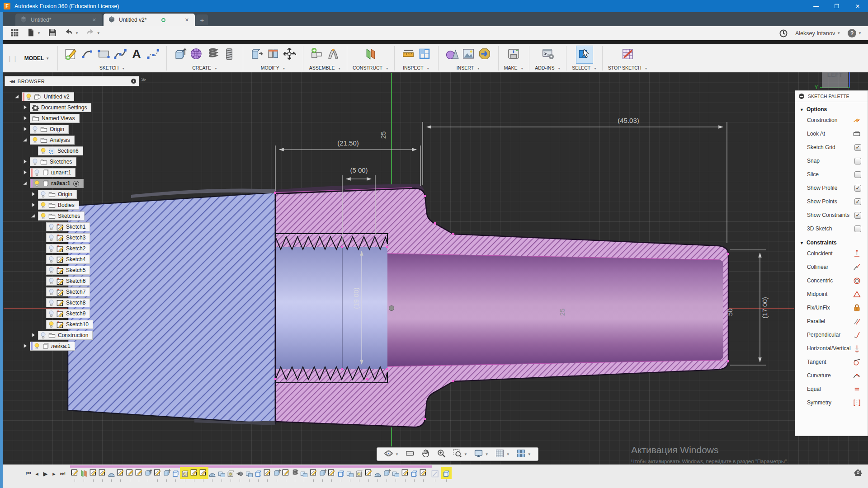  Describe the element at coordinates (831, 97) in the screenshot. I see `sketch-palette-header: SKETCH PALETTE` at that location.